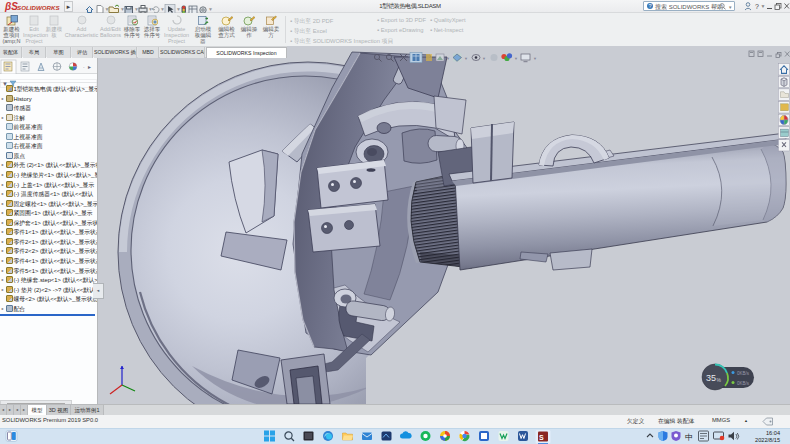 Image resolution: width=790 pixels, height=444 pixels. What do you see at coordinates (768, 440) in the screenshot?
I see `svg-text: 2022/8/15` at bounding box center [768, 440].